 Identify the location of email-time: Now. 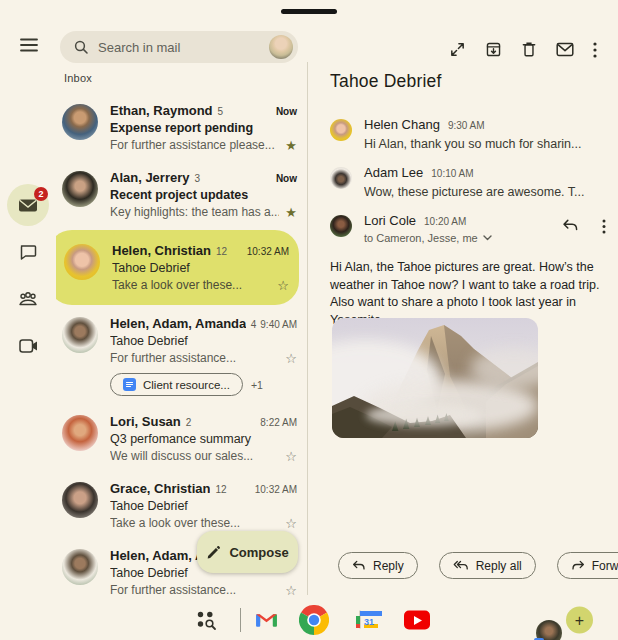
(284, 112).